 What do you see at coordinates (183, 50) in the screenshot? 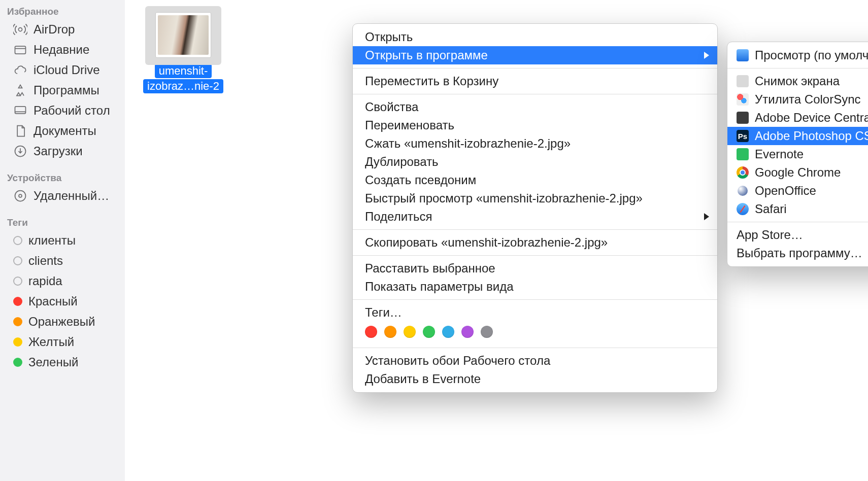
I see `file-item: umenshit- izobraz…nie-2` at bounding box center [183, 50].